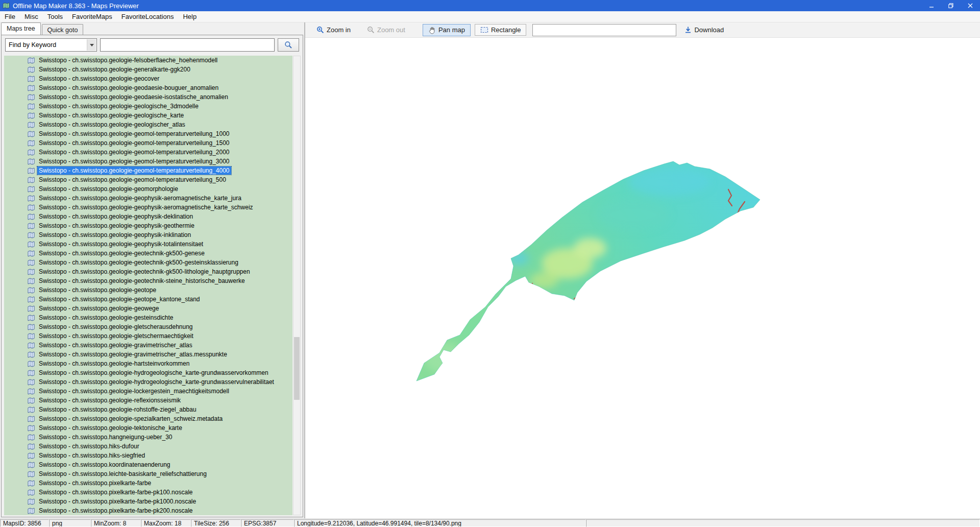 The height and width of the screenshot is (527, 980). What do you see at coordinates (932, 6) in the screenshot?
I see `minimize-button` at bounding box center [932, 6].